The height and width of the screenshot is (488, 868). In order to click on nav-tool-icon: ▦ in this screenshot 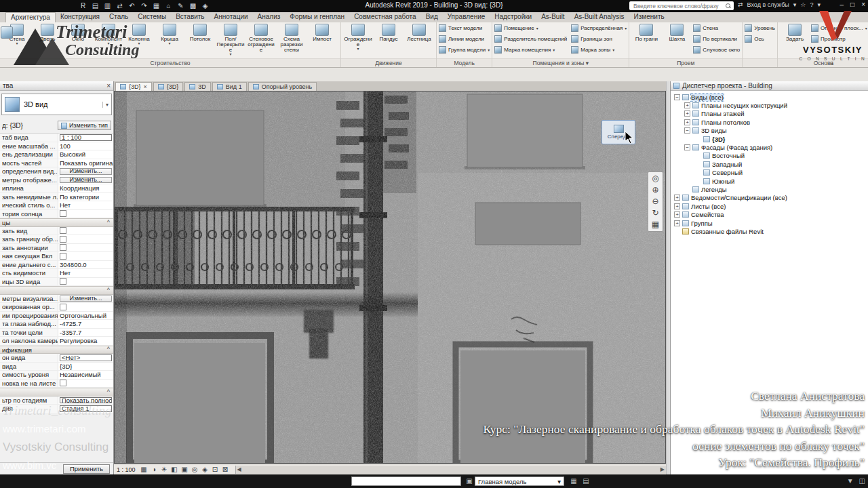, I will do `click(655, 225)`.